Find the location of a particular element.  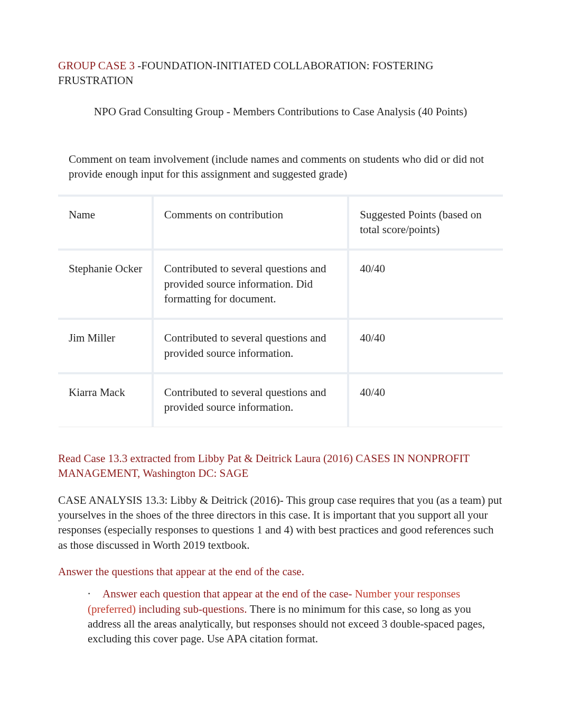

case-number: GROUP CASE 3 is located at coordinates (96, 66).